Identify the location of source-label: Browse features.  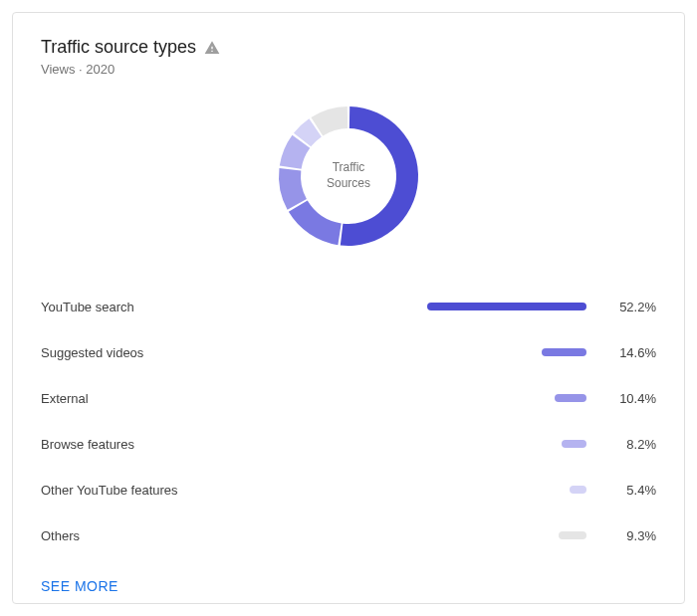
(150, 444).